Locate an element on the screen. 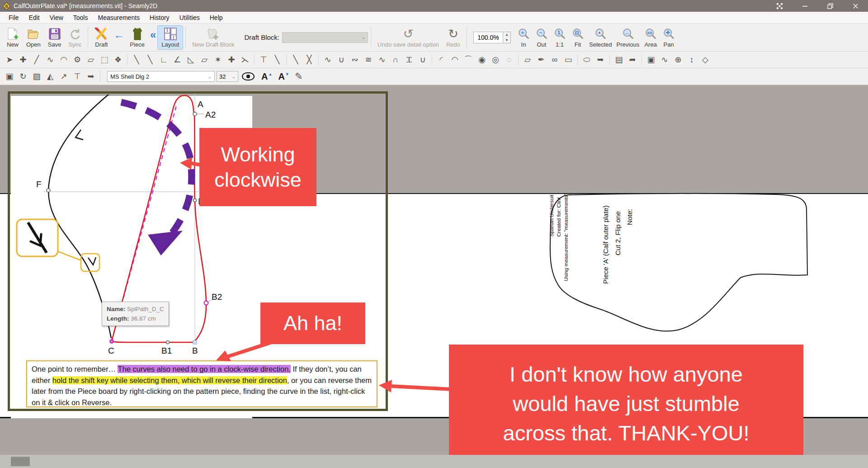 The image size is (868, 468). scrollbar-thumb is located at coordinates (20, 461).